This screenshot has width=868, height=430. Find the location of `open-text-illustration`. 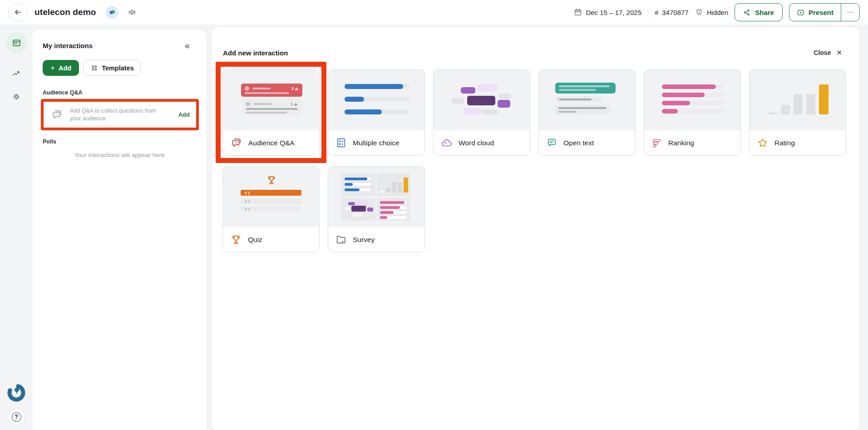

open-text-illustration is located at coordinates (587, 100).